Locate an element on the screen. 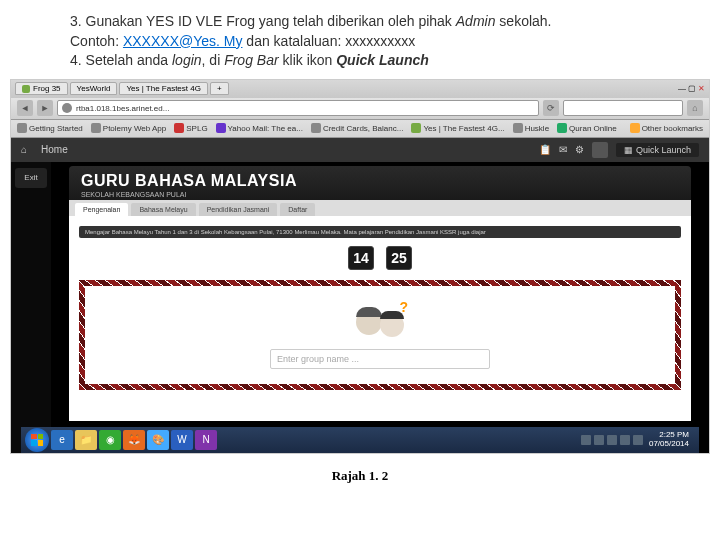  assignments-icon: 📋 is located at coordinates (545, 150).